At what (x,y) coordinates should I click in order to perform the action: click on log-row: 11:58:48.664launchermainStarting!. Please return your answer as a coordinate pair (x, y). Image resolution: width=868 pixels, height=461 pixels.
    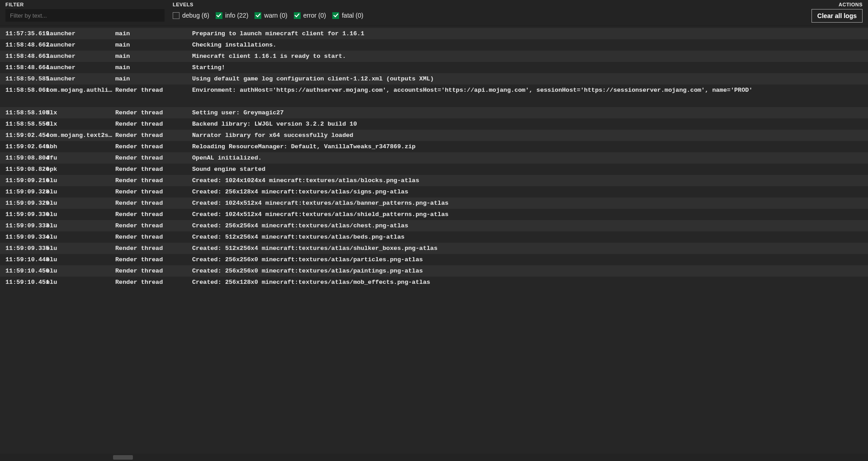
    Looking at the image, I should click on (434, 68).